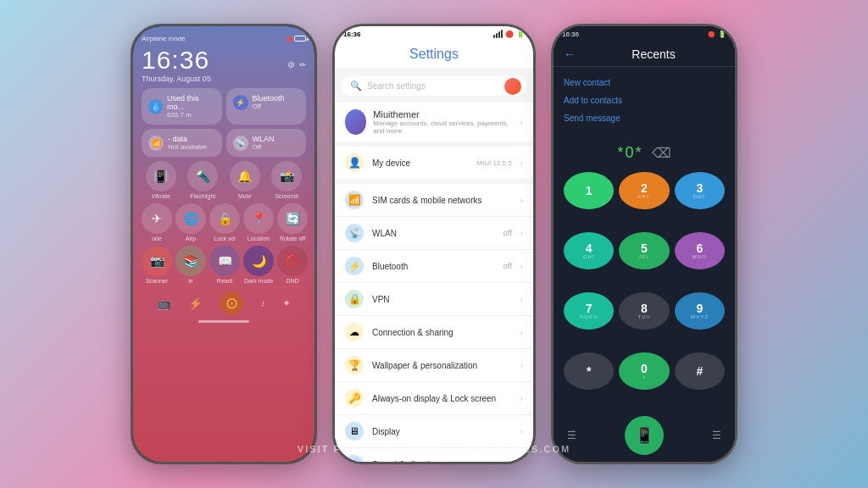  What do you see at coordinates (717, 34) in the screenshot?
I see `right-status-icons: 🔴 🔋` at bounding box center [717, 34].